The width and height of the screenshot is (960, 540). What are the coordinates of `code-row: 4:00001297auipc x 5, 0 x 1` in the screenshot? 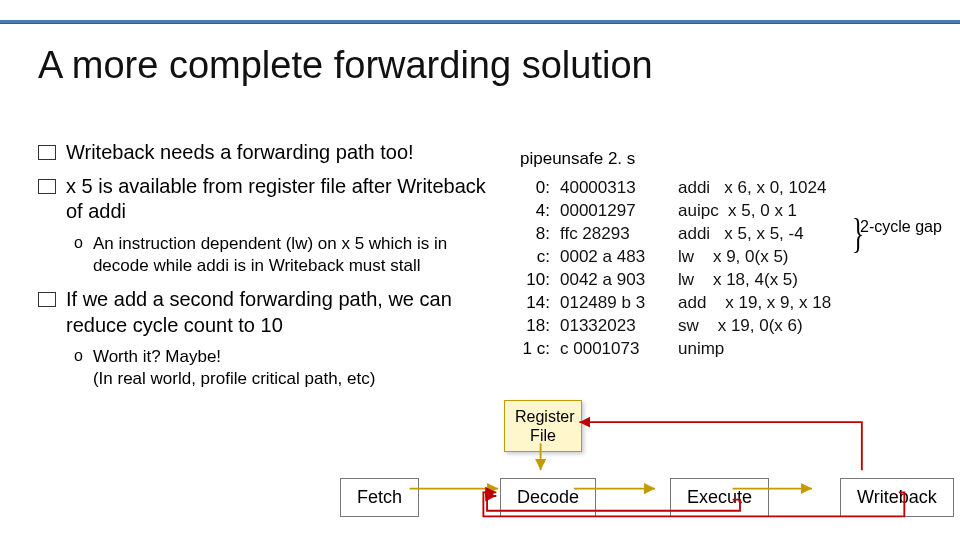 It's located at (676, 212).